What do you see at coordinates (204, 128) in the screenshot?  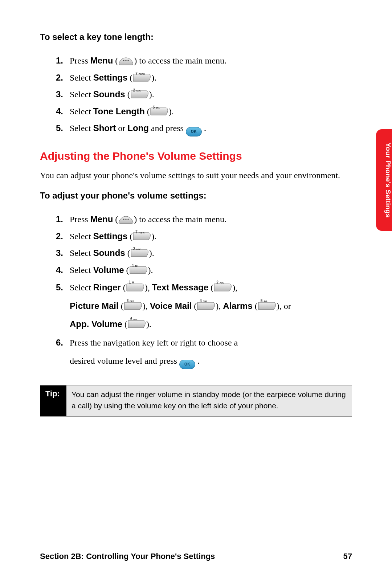 I see `step: 5. Select Short or Long and press OK .` at bounding box center [204, 128].